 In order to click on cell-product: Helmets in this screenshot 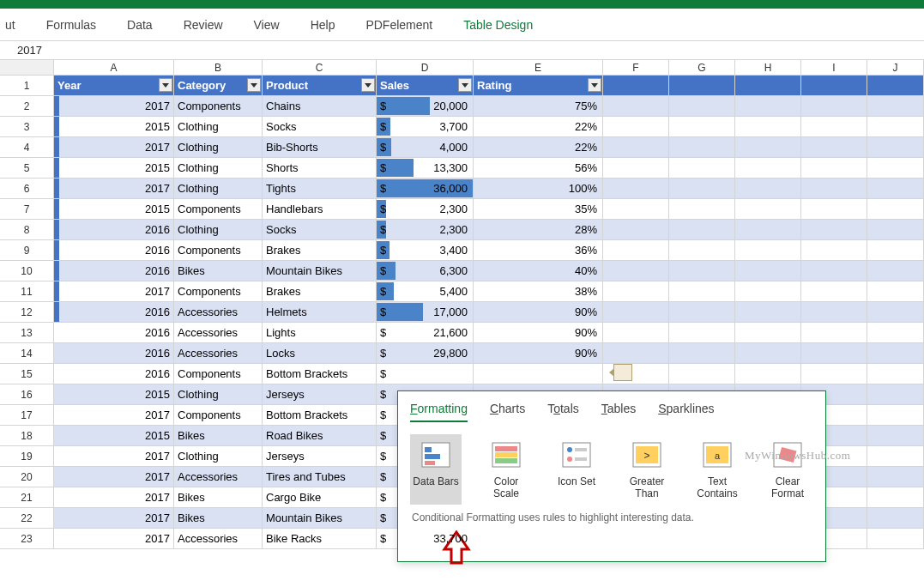, I will do `click(319, 312)`.